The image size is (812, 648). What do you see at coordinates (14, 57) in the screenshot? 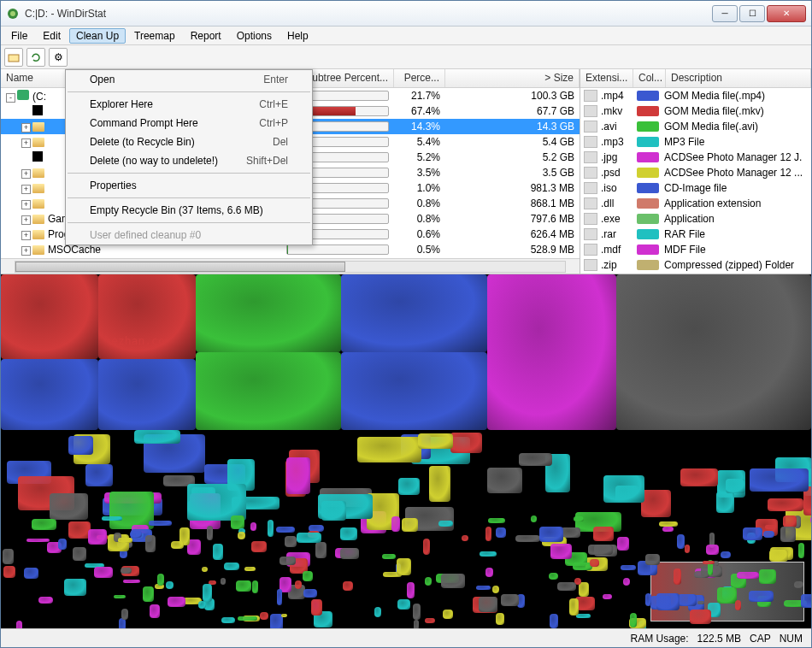
I see `open-button` at bounding box center [14, 57].